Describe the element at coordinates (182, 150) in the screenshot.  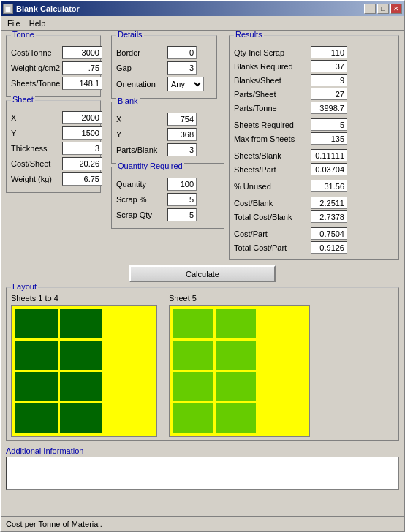
I see `parts-blank-input` at that location.